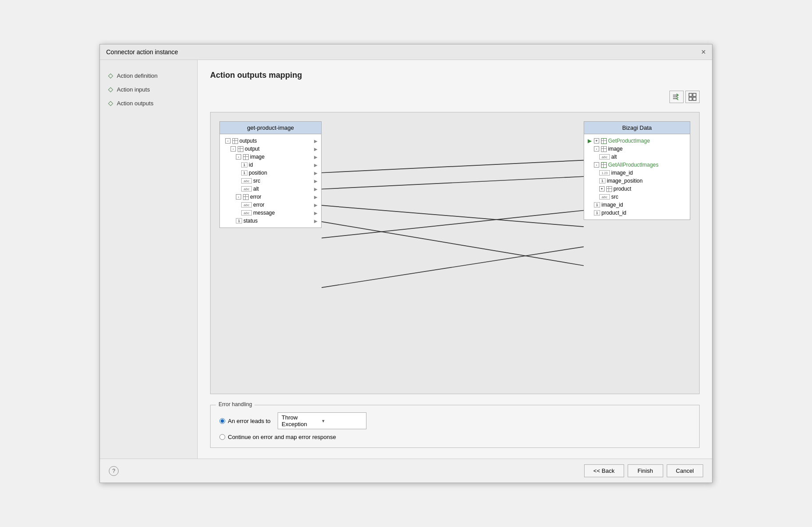 The height and width of the screenshot is (527, 812). I want to click on tree-node: 1 image_position, so click(637, 181).